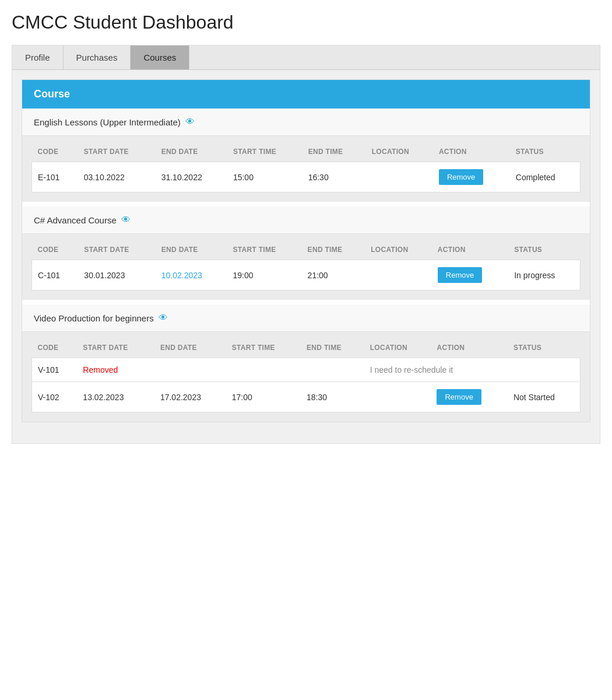 This screenshot has width=612, height=700. Describe the element at coordinates (306, 318) in the screenshot. I see `course-video-name: Video Production for beginners 👁` at that location.